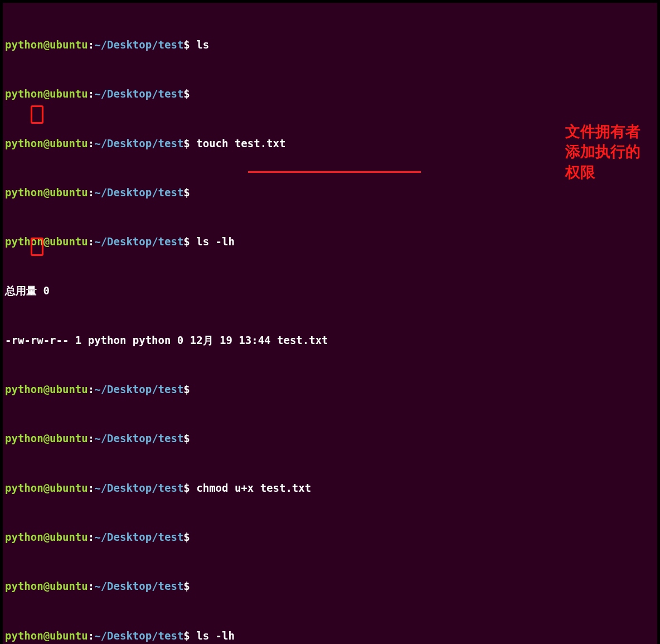 This screenshot has height=644, width=660. What do you see at coordinates (37, 115) in the screenshot?
I see `highlight-box-perm-dash` at bounding box center [37, 115].